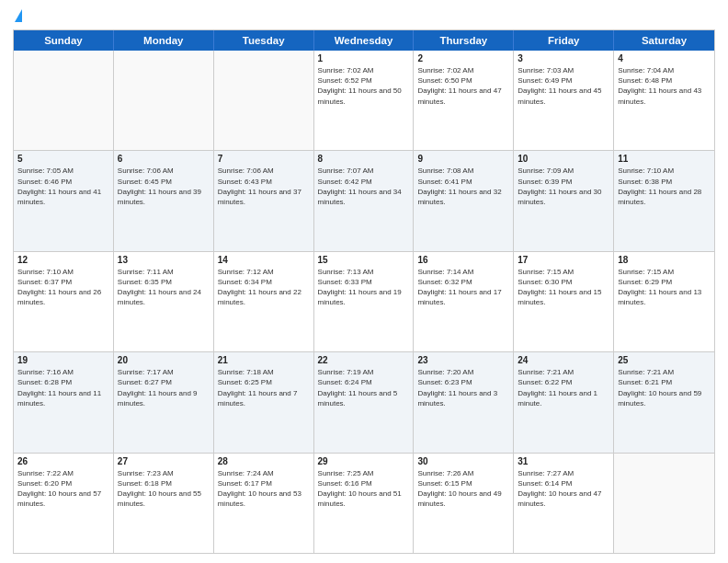  What do you see at coordinates (664, 361) in the screenshot?
I see `day-number: 25` at bounding box center [664, 361].